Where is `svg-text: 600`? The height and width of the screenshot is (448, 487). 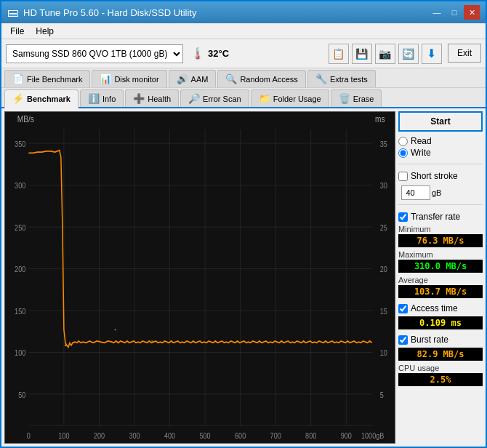 svg-text: 600 is located at coordinates (241, 436).